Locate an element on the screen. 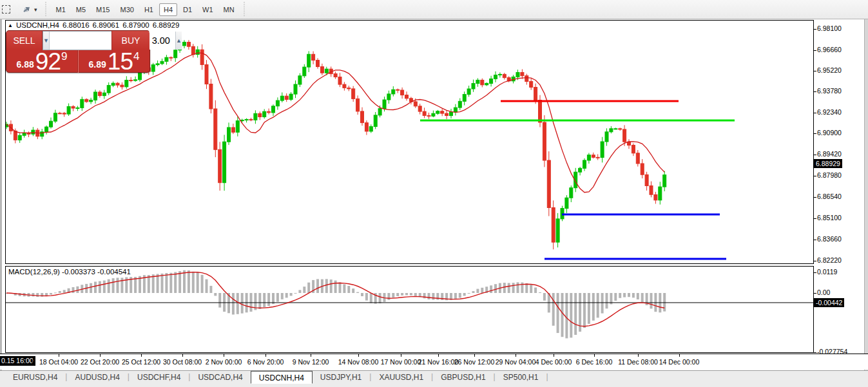 Image resolution: width=868 pixels, height=387 pixels. time-label: 25 Oct 12:00 is located at coordinates (141, 362).